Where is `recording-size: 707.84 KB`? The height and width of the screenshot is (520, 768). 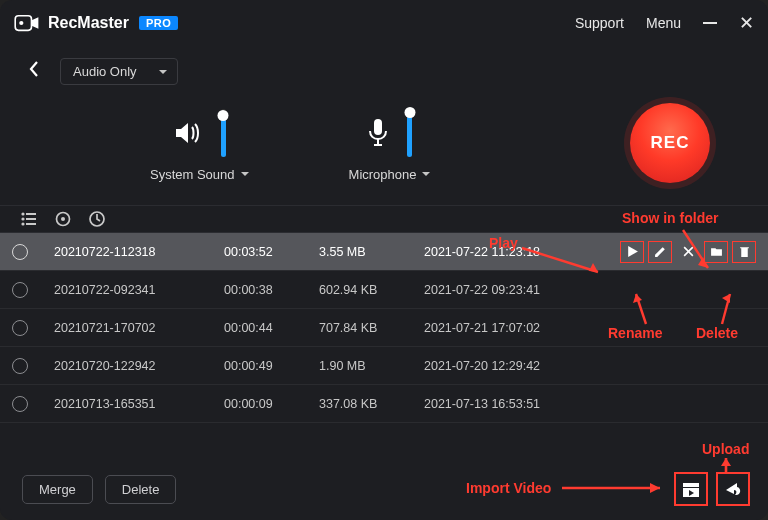 recording-size: 707.84 KB is located at coordinates (372, 328).